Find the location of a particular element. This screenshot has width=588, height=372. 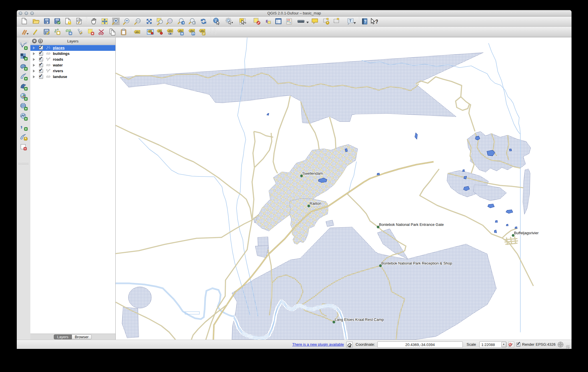

svg-text: Swellendam is located at coordinates (313, 173).